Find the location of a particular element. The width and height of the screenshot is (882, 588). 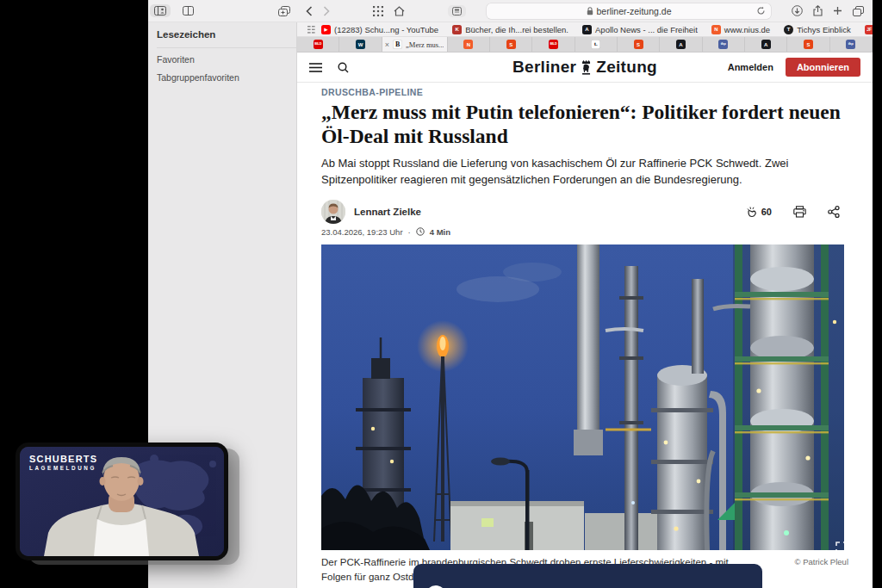

downloads-icon is located at coordinates (798, 10).